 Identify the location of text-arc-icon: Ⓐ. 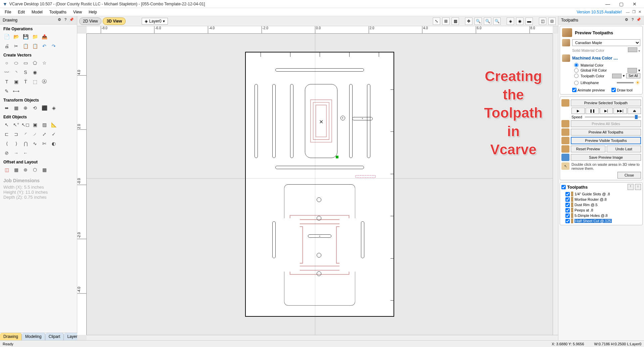
(44, 82).